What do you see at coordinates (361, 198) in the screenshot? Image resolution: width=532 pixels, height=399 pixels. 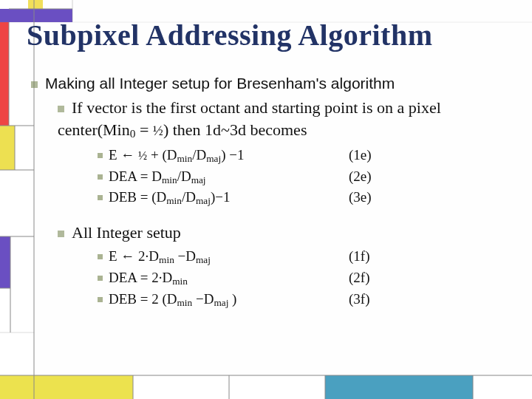 I see `eq-label: (3e)` at bounding box center [361, 198].